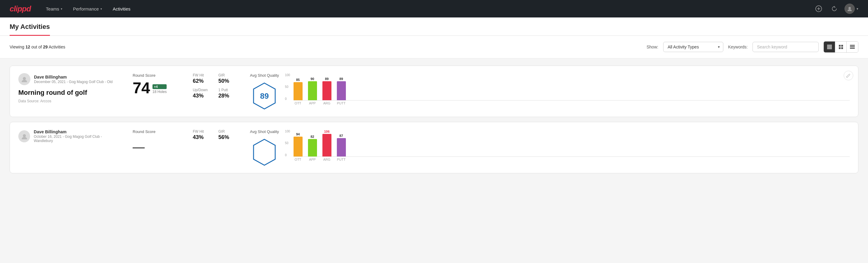 The height and width of the screenshot is (263, 868). Describe the element at coordinates (265, 76) in the screenshot. I see `avg-shot-quality-label: Avg Shot Quality` at that location.